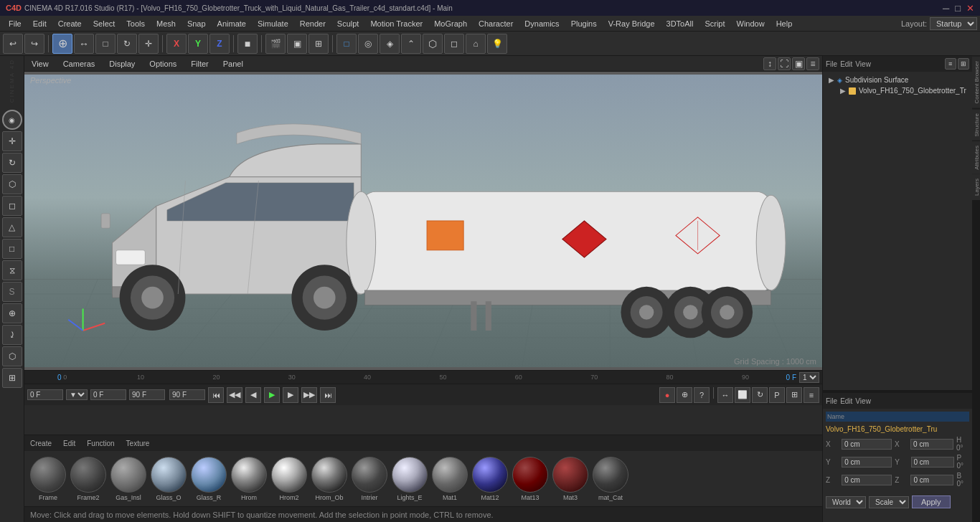 This screenshot has width=980, height=522. What do you see at coordinates (411, 44) in the screenshot?
I see `deformer-button: ⌃` at bounding box center [411, 44].